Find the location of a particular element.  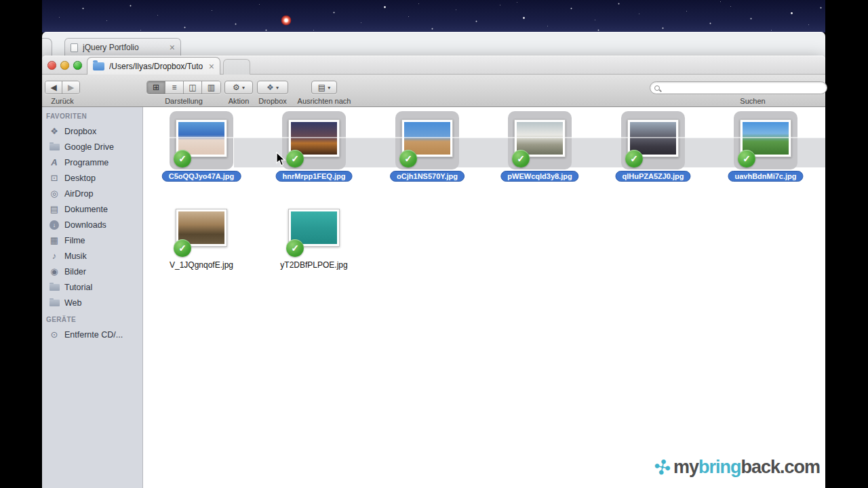

watermark: ✣ mybringback.com is located at coordinates (736, 468).